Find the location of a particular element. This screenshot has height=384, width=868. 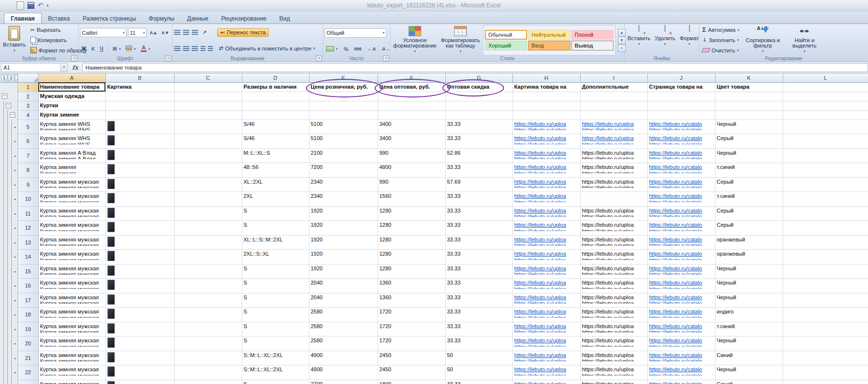

cell-D23: S is located at coordinates (276, 382).